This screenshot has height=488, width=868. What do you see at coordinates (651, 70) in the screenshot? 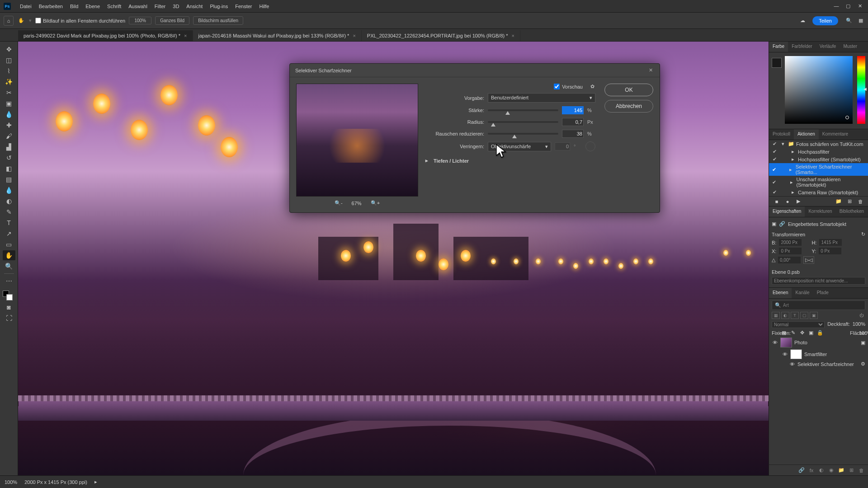
I see `close-icon: ✕` at bounding box center [651, 70].